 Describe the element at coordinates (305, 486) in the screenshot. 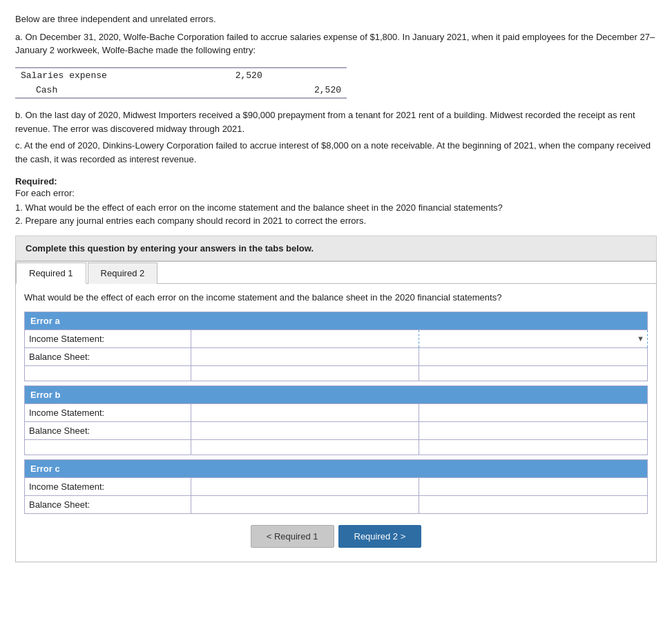

I see `error-c-is-input1` at that location.